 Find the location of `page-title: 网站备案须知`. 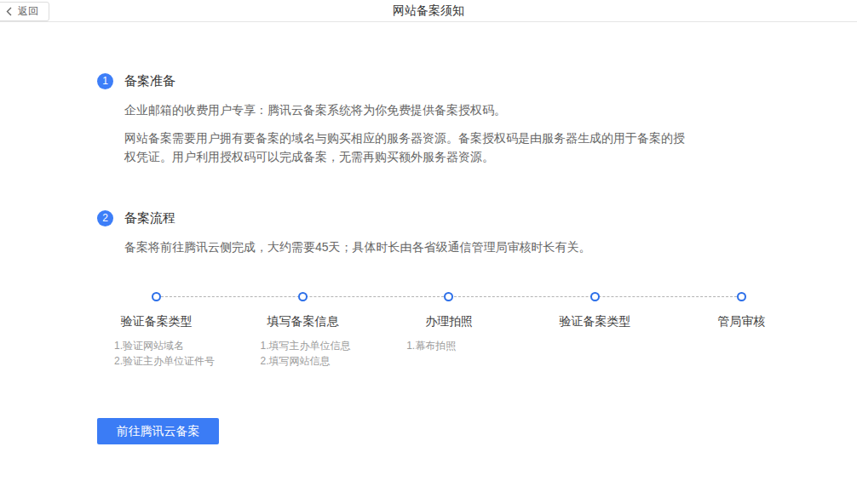

page-title: 网站备案须知 is located at coordinates (428, 11).